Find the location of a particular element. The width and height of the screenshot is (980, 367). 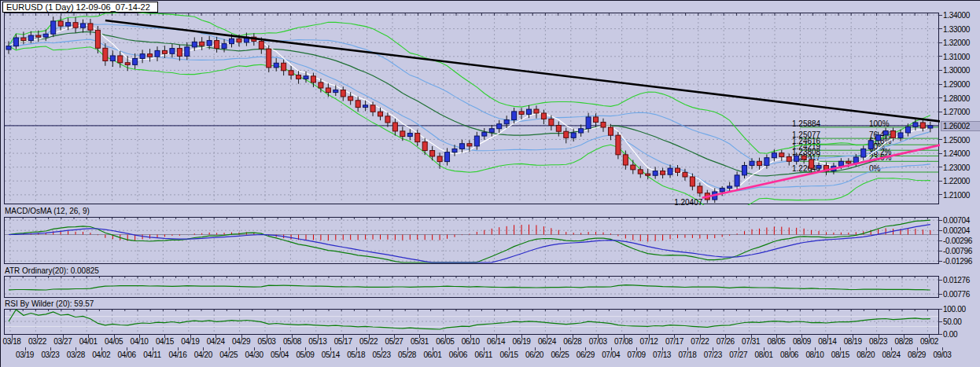

rising-support is located at coordinates (821, 171).